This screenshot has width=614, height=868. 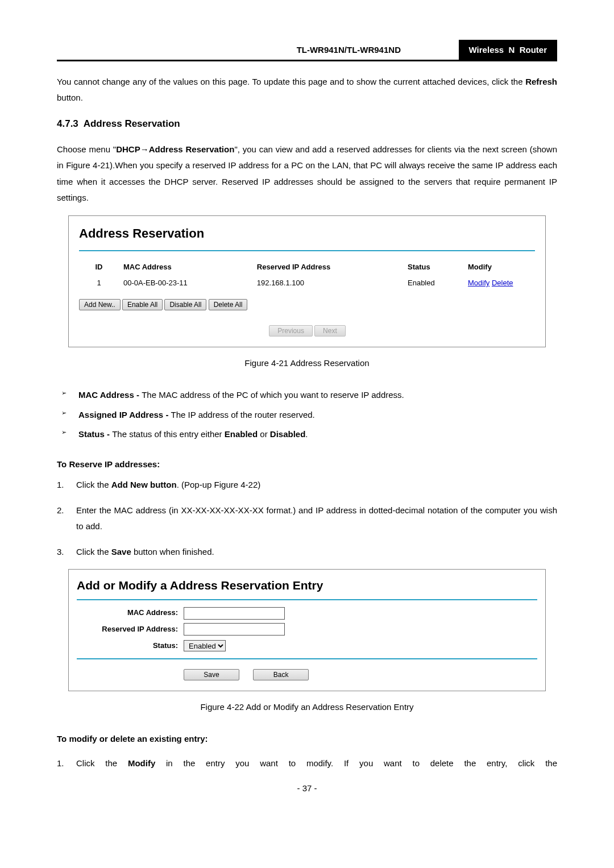 I want to click on description-paragraph: Choose menu "DHCP→Address Reservation", …, so click(x=307, y=174).